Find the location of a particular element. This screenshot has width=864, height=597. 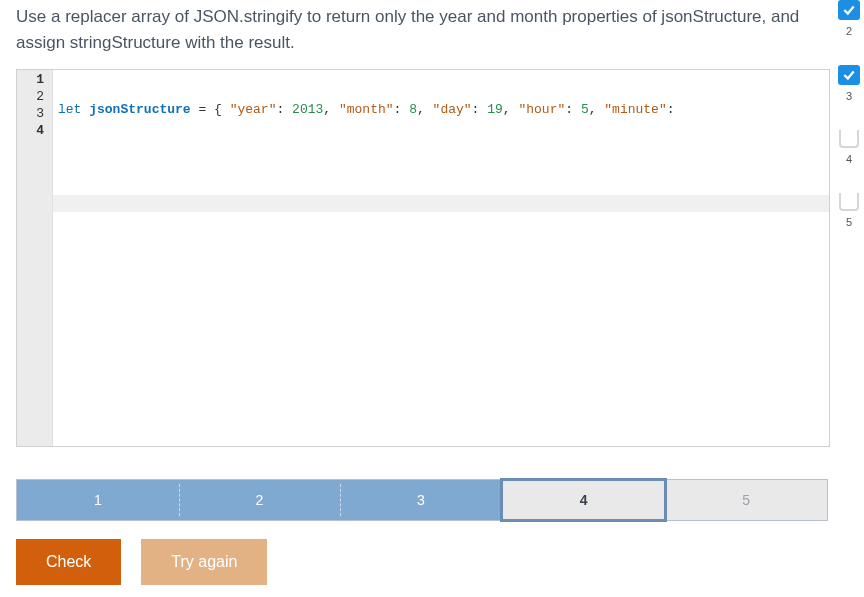

val-month: 8 is located at coordinates (413, 110).